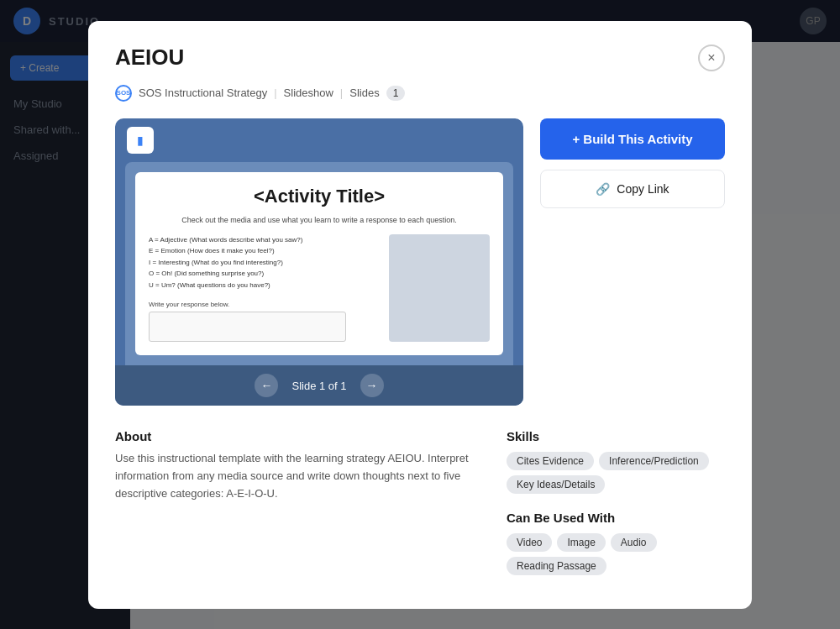 The width and height of the screenshot is (840, 629). Describe the element at coordinates (203, 92) in the screenshot. I see `strategy-label: SOS Instructional Strategy` at that location.